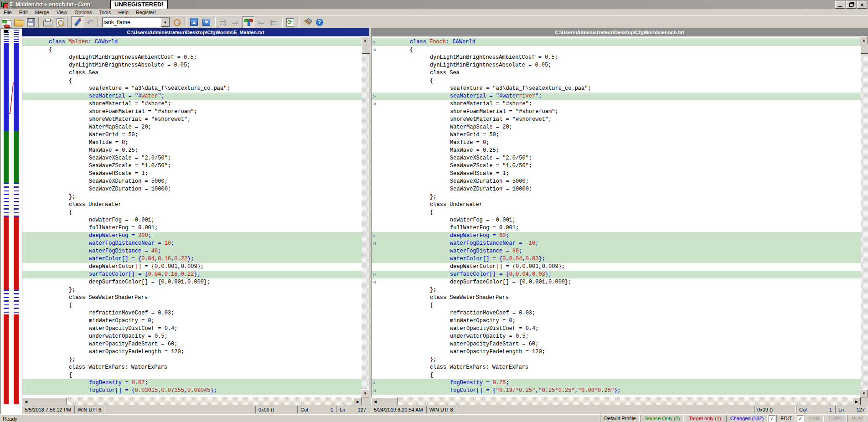  Describe the element at coordinates (274, 22) in the screenshot. I see `copy-all-left-button: ⇇` at that location.